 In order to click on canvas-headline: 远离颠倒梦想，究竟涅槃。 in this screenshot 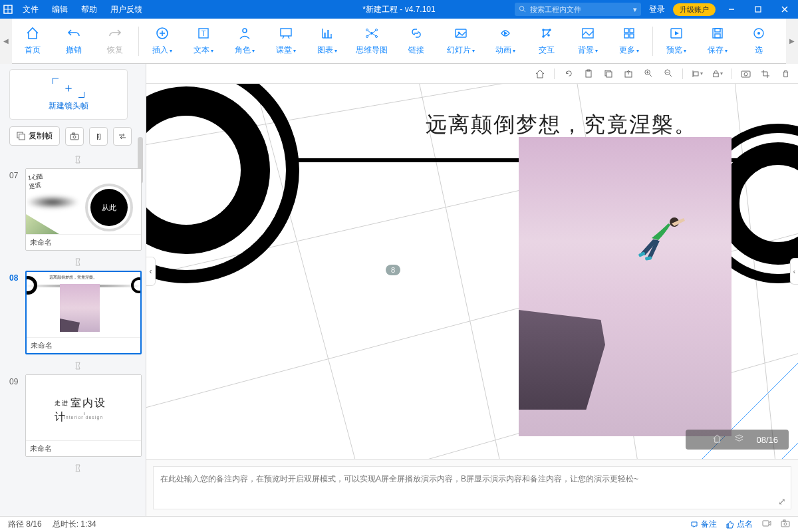, I will do `click(561, 125)`.